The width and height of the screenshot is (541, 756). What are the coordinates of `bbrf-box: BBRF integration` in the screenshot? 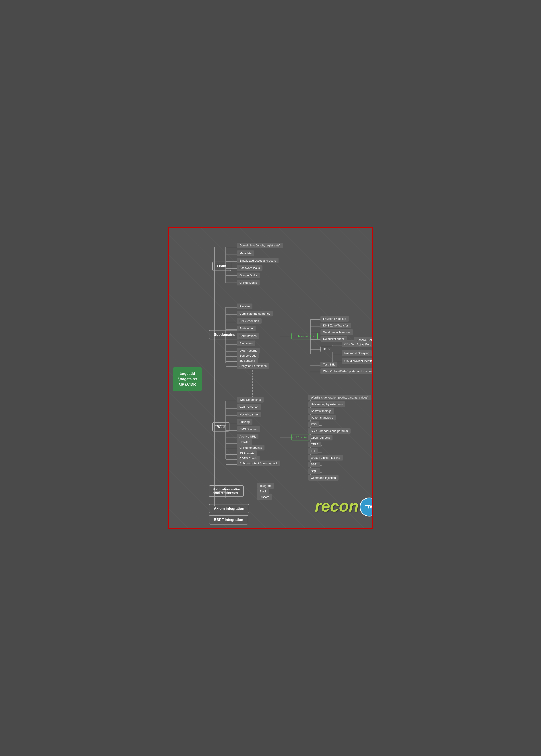 It's located at (229, 520).